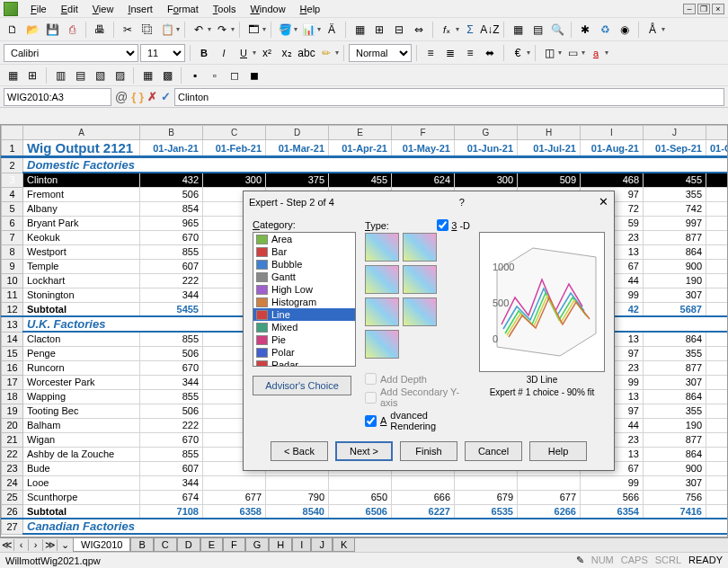 Image resolution: width=728 pixels, height=568 pixels. What do you see at coordinates (287, 53) in the screenshot?
I see `sub-icon: x₂` at bounding box center [287, 53].